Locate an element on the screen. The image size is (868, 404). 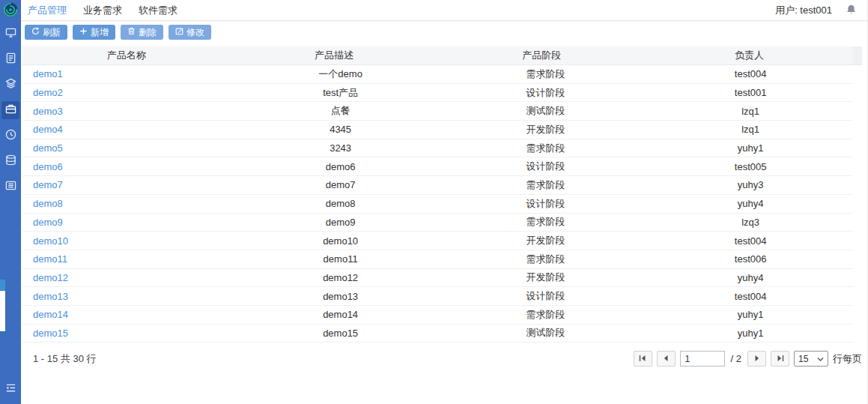
pagination-prev-button is located at coordinates (667, 358).